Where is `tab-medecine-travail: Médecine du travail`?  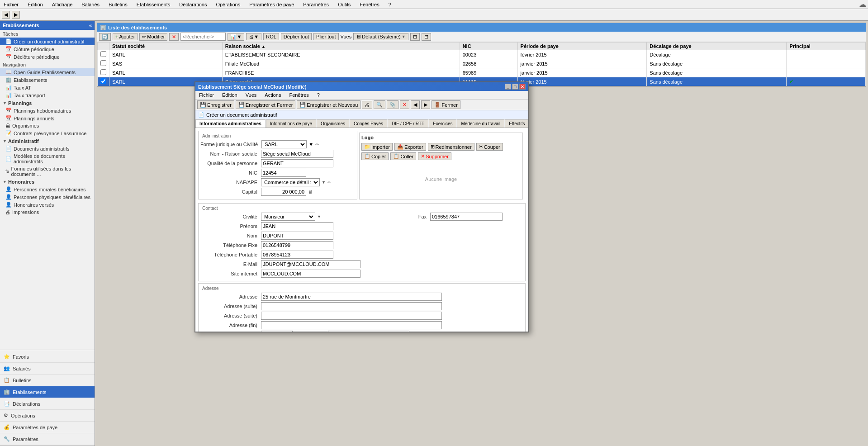 tab-medecine-travail: Médecine du travail is located at coordinates (480, 123).